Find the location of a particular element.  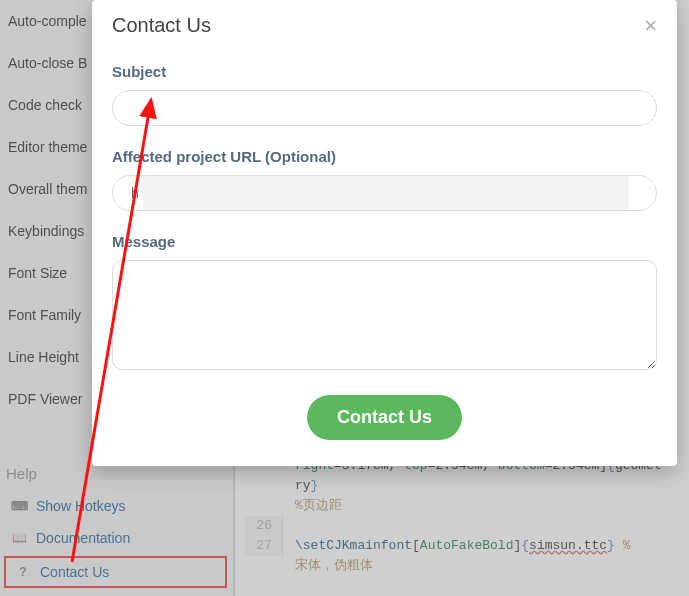

message-textarea is located at coordinates (384, 315).